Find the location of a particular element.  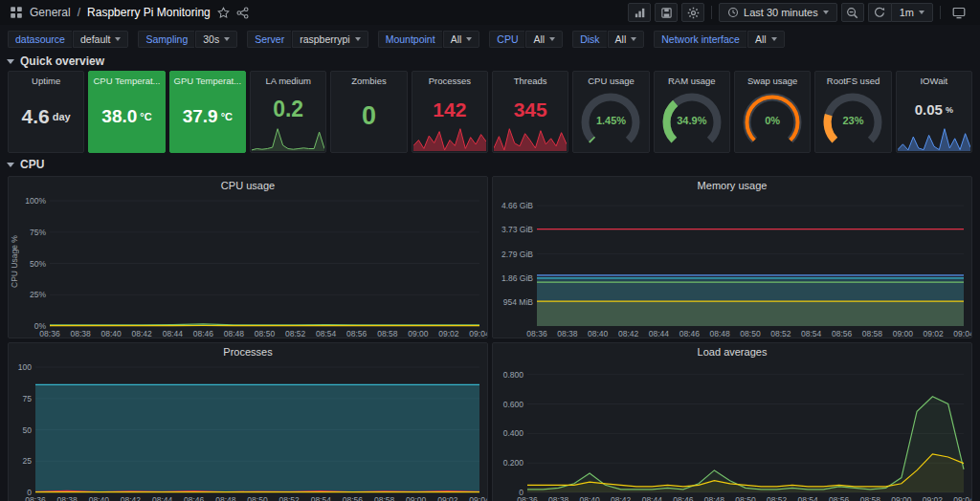

chart-canvas: 954 MiB1.86 GiB2.79 GiB3.73 GiB4.66 GiB0… is located at coordinates (732, 267).